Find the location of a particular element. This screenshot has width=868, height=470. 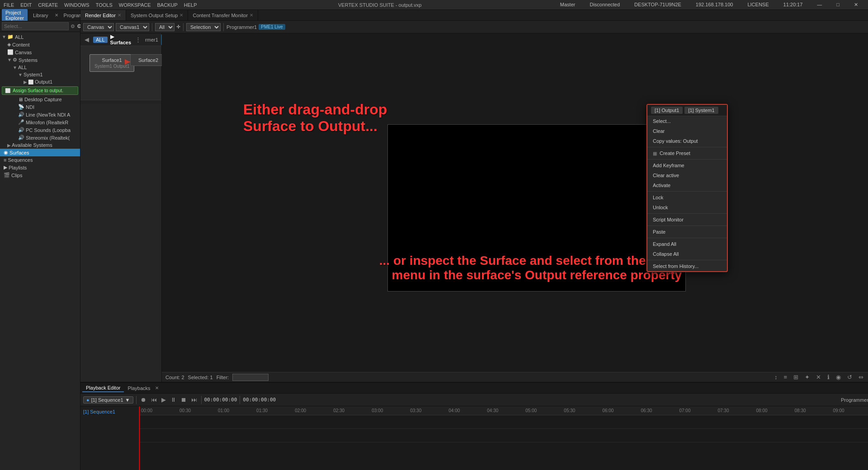

cm-lock: Lock is located at coordinates (687, 197).